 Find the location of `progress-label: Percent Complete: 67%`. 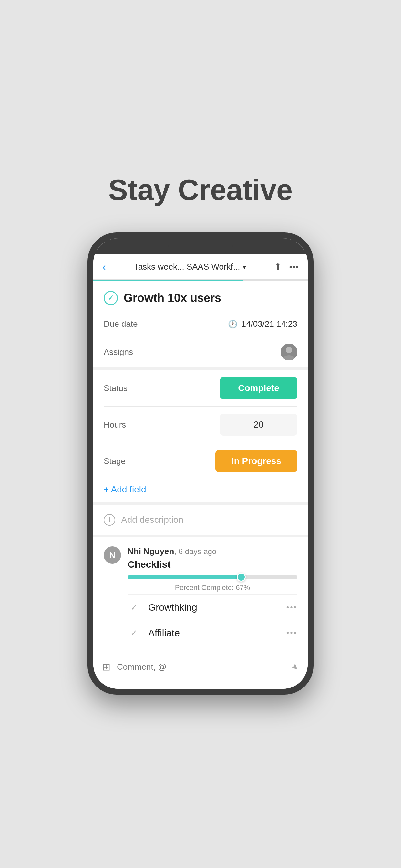

progress-label: Percent Complete: 67% is located at coordinates (212, 588).